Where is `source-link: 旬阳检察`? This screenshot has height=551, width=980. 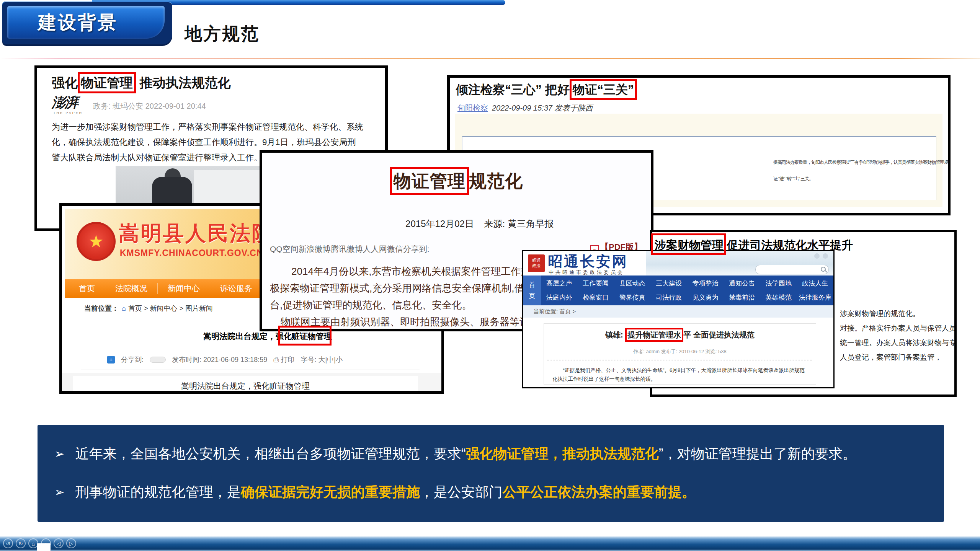
source-link: 旬阳检察 is located at coordinates (473, 108).